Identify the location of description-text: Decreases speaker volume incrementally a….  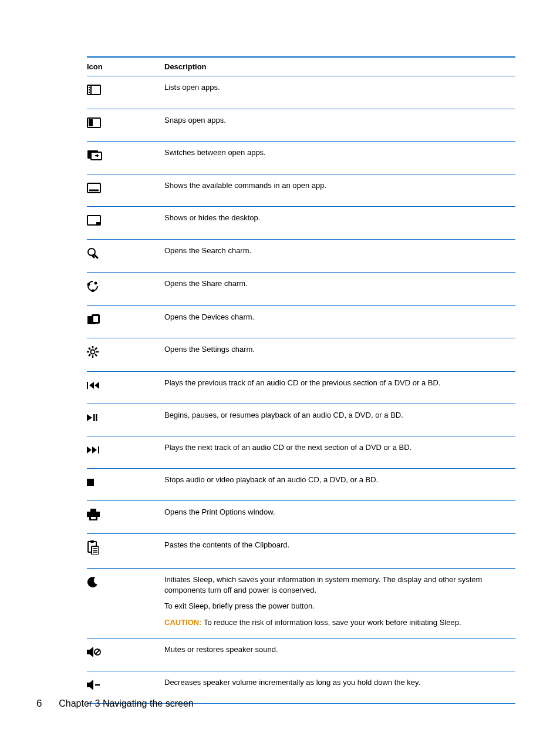
(338, 683).